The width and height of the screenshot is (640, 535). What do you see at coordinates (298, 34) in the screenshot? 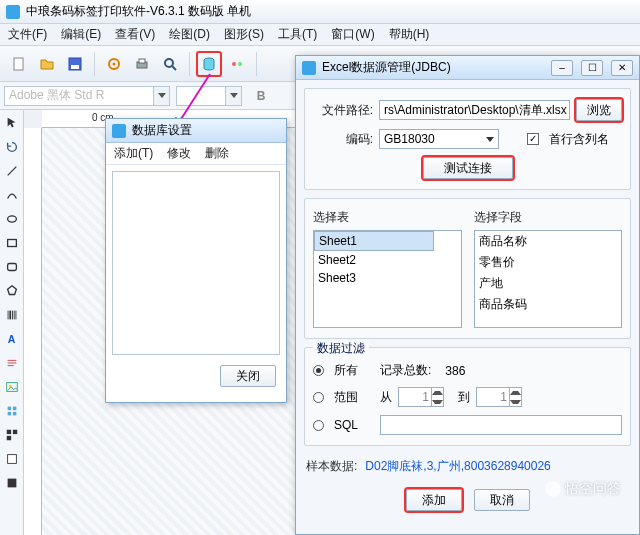
I see `menu-tool: 工具(T)` at bounding box center [298, 34].